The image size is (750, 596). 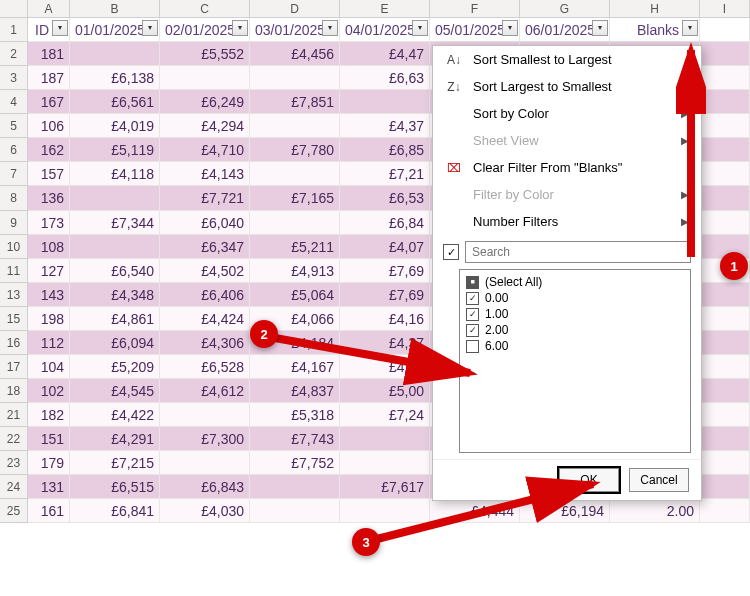 What do you see at coordinates (49, 463) in the screenshot?
I see `cell: 179` at bounding box center [49, 463].